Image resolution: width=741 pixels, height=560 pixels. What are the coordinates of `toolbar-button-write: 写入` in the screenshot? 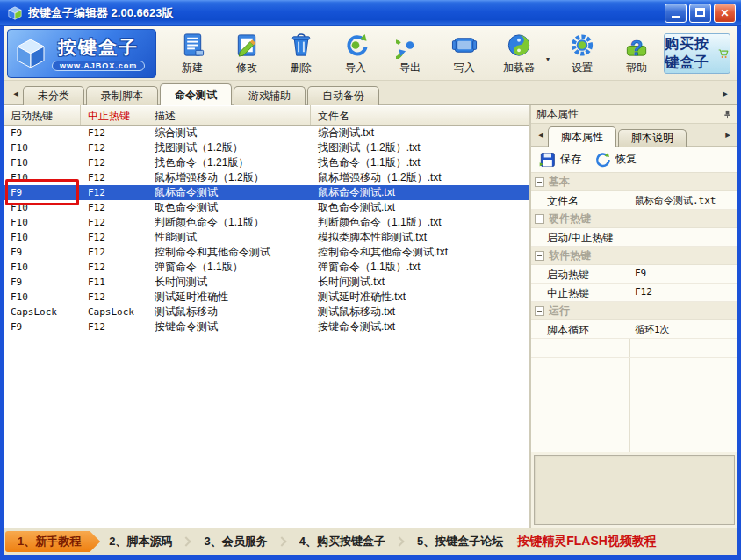 It's located at (464, 53).